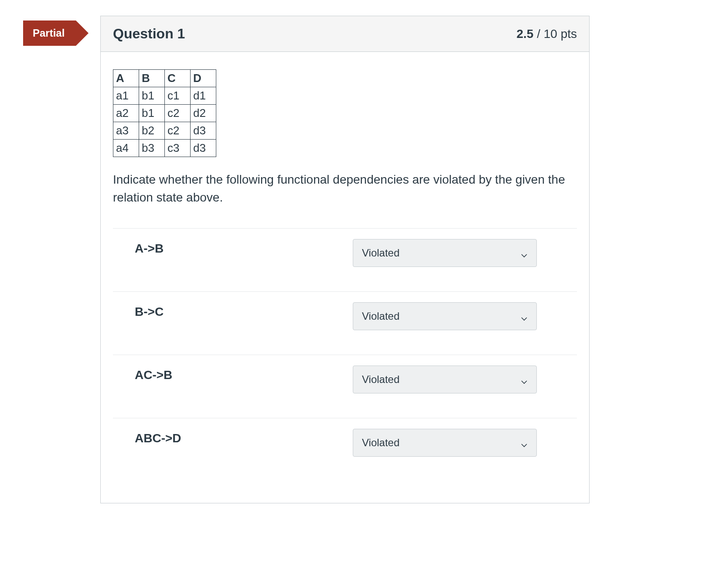 The width and height of the screenshot is (723, 588). I want to click on table-cell: d1, so click(203, 96).